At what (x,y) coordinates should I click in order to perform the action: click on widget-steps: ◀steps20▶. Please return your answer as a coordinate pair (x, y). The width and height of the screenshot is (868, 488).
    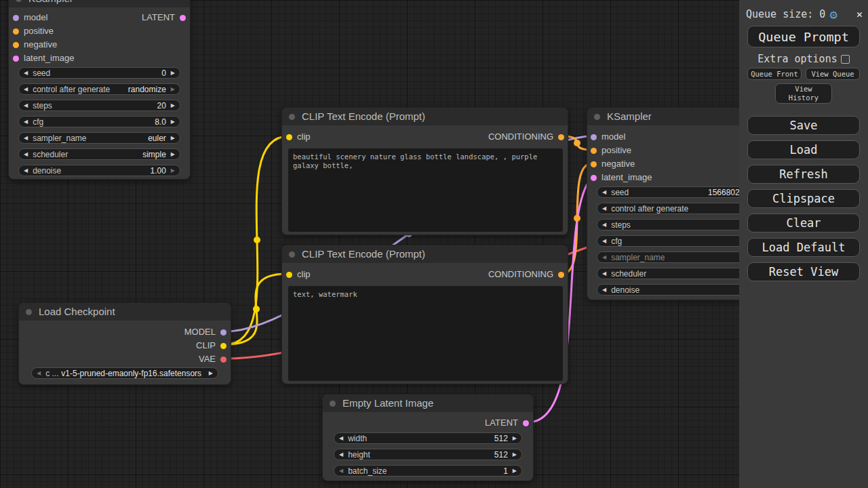
    Looking at the image, I should click on (99, 106).